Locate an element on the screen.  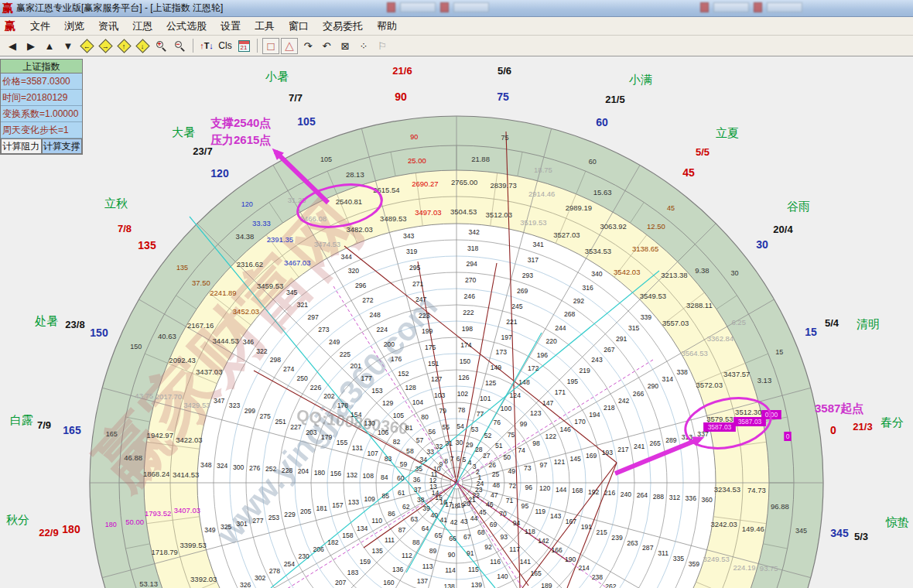
percent-ring-label-special: 33.33 is located at coordinates (262, 223).